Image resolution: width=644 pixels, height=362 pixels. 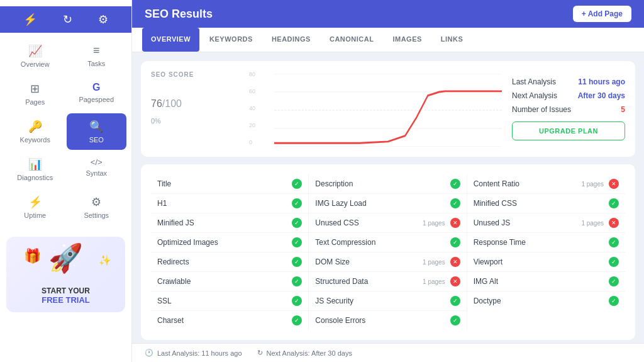 I want to click on filter-icon: ⚡, so click(x=30, y=20).